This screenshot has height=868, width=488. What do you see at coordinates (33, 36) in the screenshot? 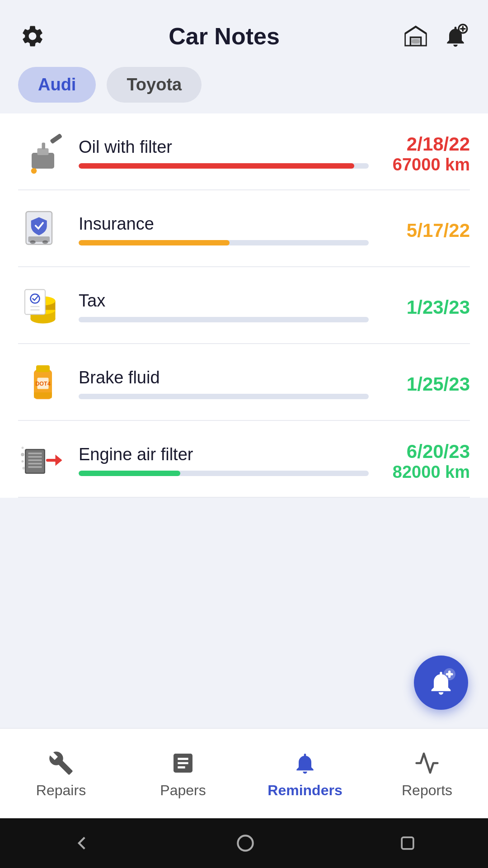
I see `settings-icon` at bounding box center [33, 36].